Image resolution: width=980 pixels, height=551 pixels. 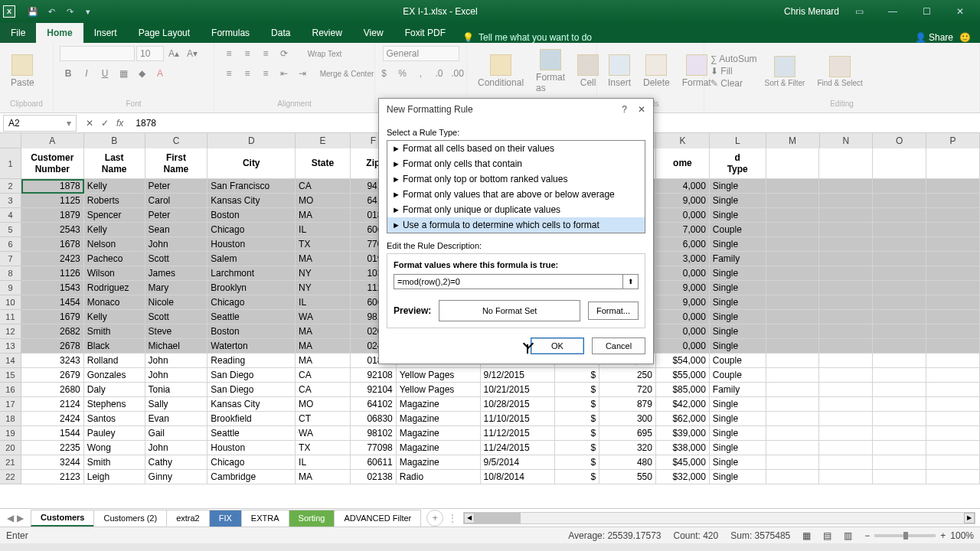 What do you see at coordinates (498, 518) in the screenshot?
I see `scroll-thumb` at bounding box center [498, 518].